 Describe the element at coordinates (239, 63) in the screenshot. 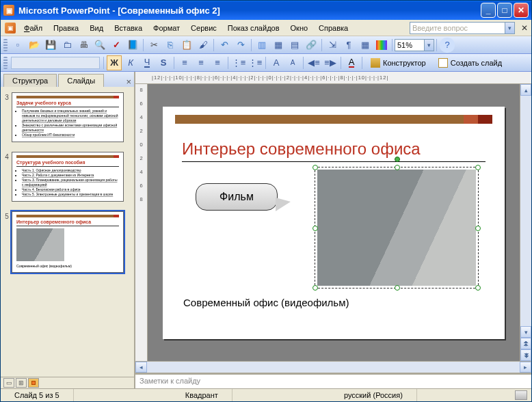

I see `numbering-button: ⋮≡` at that location.